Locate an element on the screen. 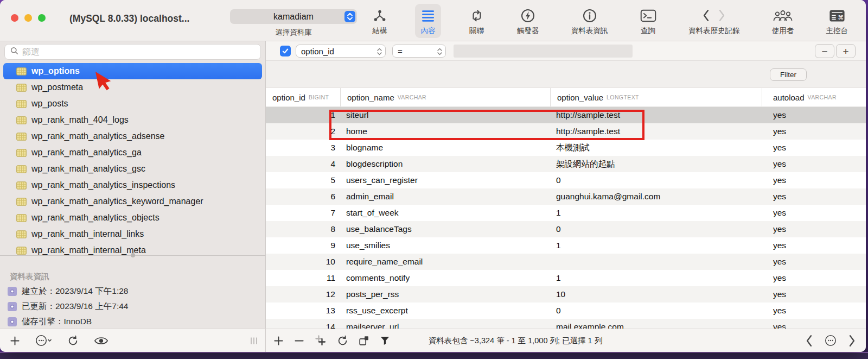  preview-button is located at coordinates (101, 341).